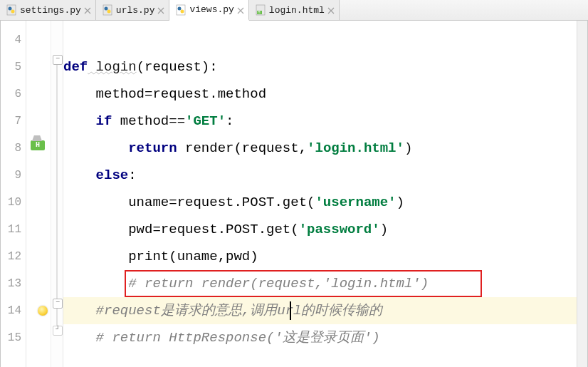 This screenshot has height=367, width=588. Describe the element at coordinates (13, 121) in the screenshot. I see `line-number: 7` at that location.